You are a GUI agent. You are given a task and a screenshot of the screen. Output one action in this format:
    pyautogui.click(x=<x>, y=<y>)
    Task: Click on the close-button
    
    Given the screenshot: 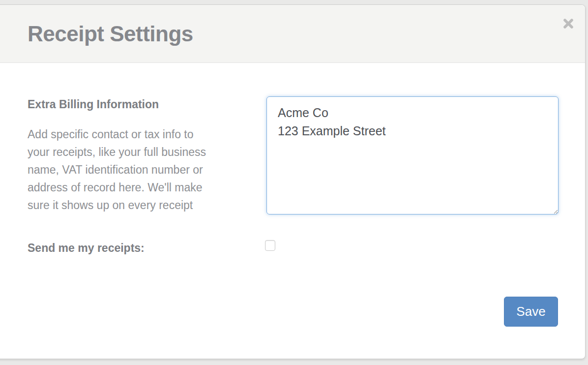 What is the action you would take?
    pyautogui.click(x=568, y=24)
    